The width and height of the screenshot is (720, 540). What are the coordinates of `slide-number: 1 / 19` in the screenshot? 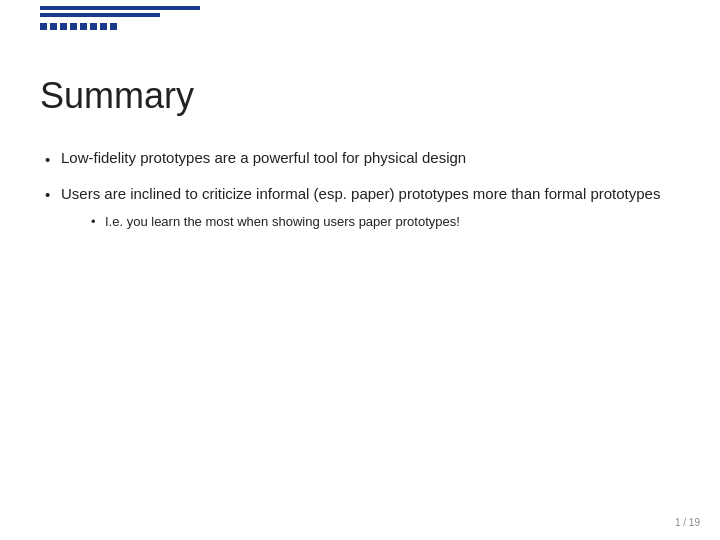 It's located at (688, 522).